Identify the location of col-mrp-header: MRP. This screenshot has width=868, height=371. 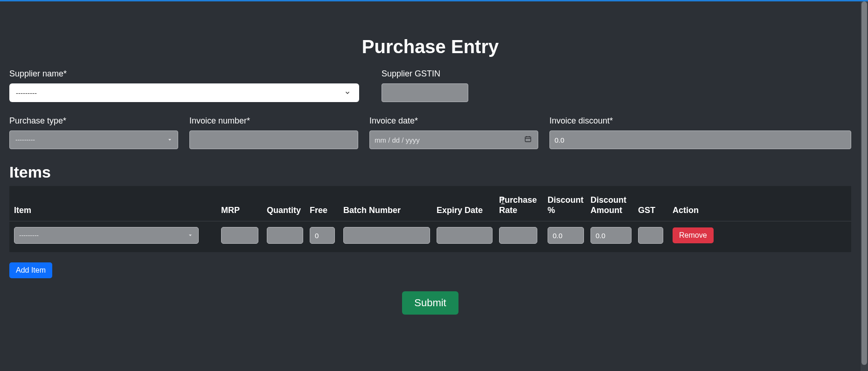
(244, 211).